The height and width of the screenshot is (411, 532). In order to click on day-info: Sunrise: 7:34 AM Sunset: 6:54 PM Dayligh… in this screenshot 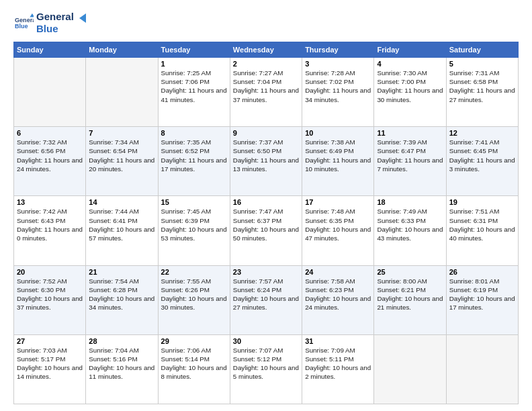, I will do `click(122, 156)`.